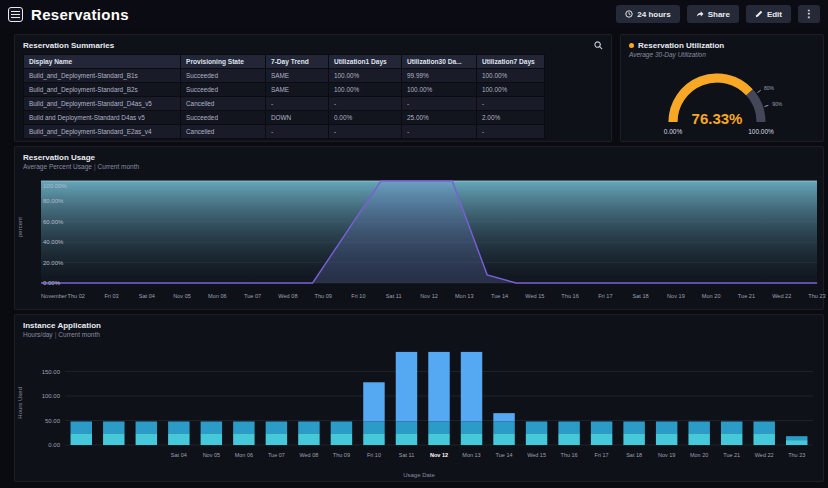 The image size is (828, 488). I want to click on y-tick-label: 100.00, so click(52, 396).